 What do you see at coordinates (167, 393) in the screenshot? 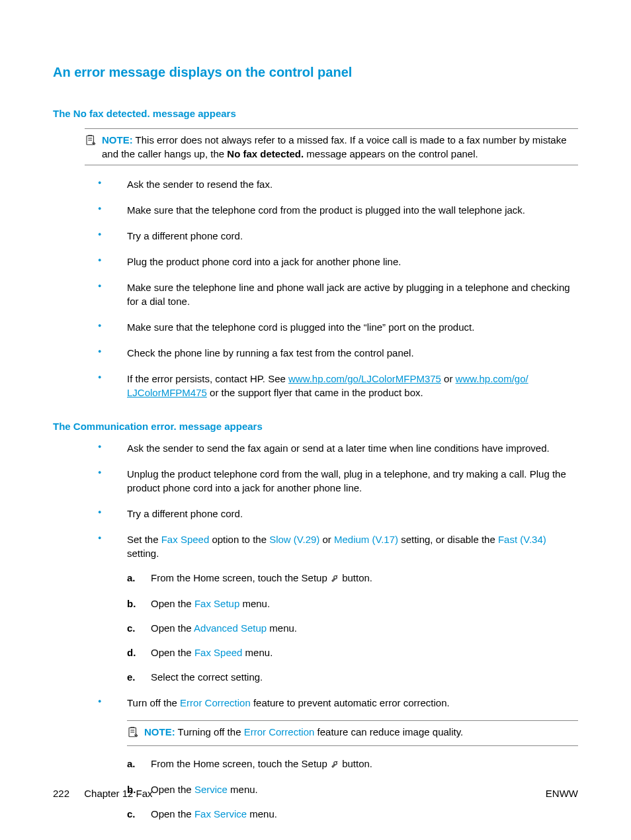
I see `link: LJColorMFPM475` at bounding box center [167, 393].